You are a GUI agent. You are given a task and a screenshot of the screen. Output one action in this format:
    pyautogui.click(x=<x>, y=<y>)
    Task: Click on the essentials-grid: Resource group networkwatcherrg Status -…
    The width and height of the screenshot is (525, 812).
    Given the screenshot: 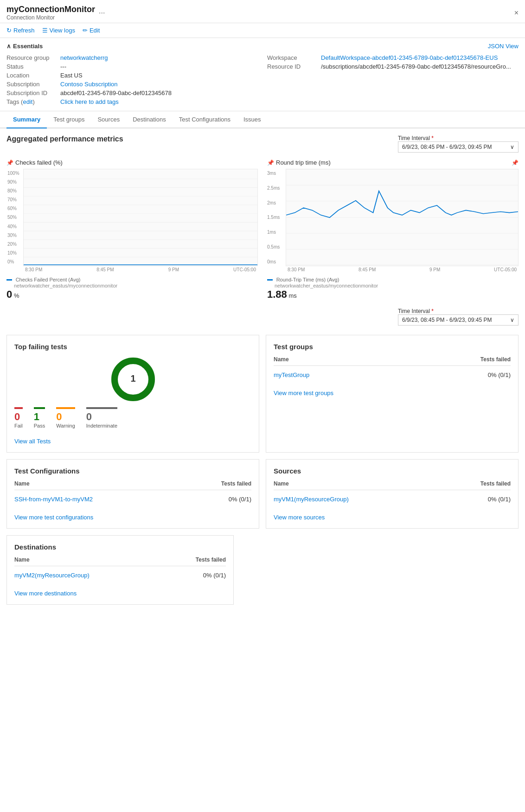 What is the action you would take?
    pyautogui.click(x=262, y=80)
    